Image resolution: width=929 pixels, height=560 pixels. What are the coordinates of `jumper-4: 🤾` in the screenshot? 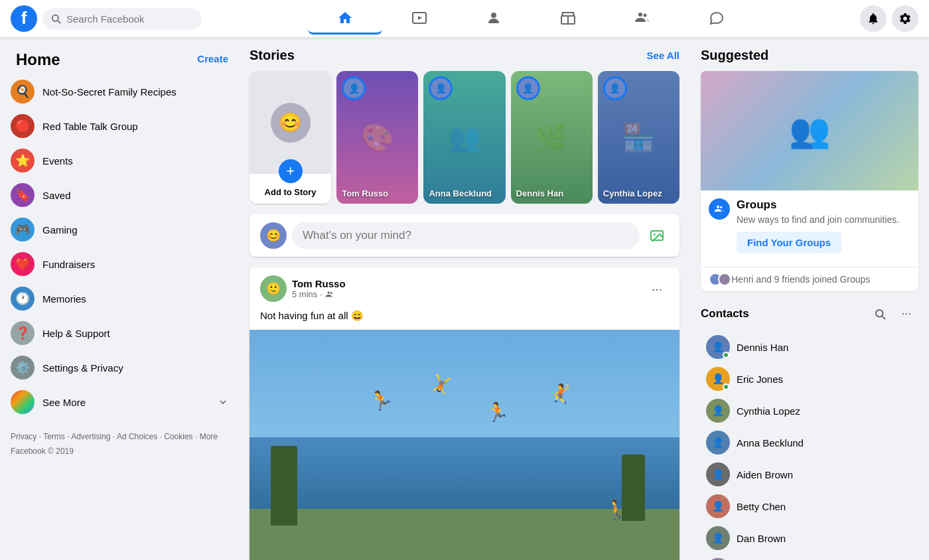 It's located at (560, 393).